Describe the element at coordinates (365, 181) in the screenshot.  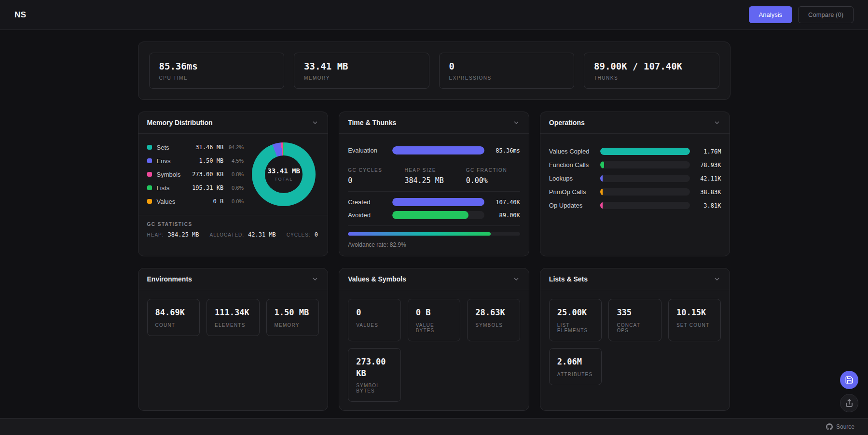
I see `gc-cycles-col-value: 0` at that location.